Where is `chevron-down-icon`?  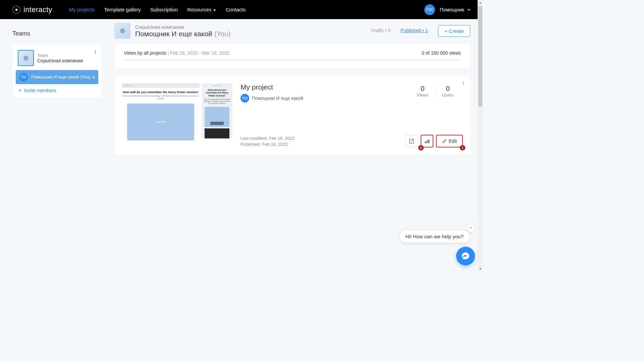 chevron-down-icon is located at coordinates (469, 10).